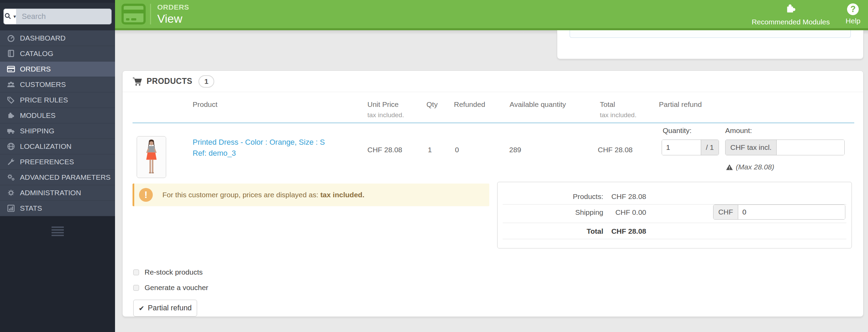 This screenshot has width=868, height=332. Describe the element at coordinates (493, 81) in the screenshot. I see `products-panel-header: PRODUCTS 1` at that location.